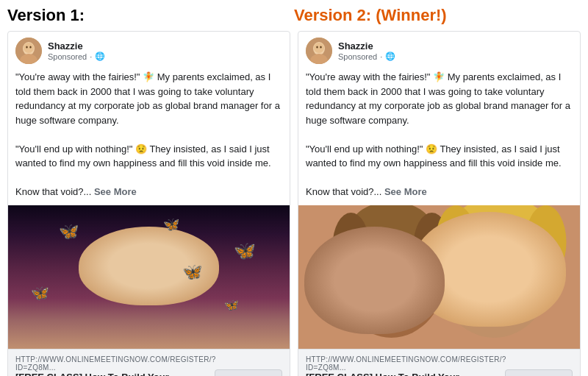 Image resolution: width=588 pixels, height=376 pixels. I want to click on link-title-v1: [FREE CLASS] How To Build Your Business, so click(112, 374).